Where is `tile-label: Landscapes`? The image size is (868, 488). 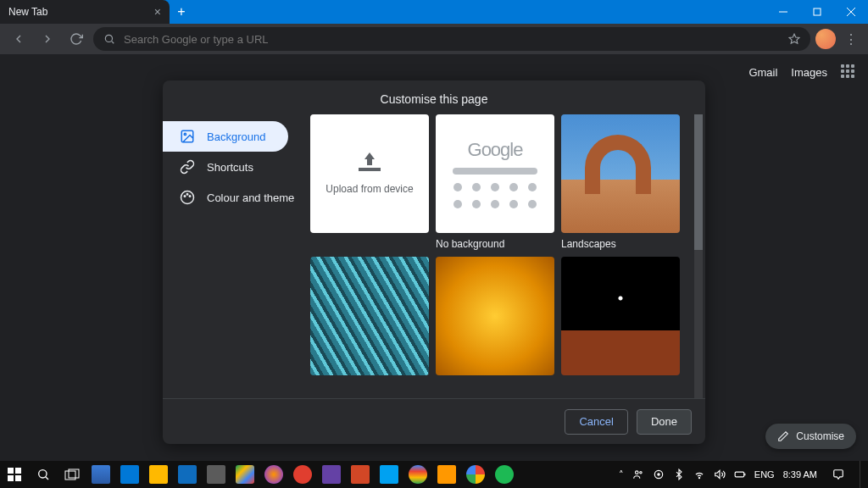 tile-label: Landscapes is located at coordinates (620, 244).